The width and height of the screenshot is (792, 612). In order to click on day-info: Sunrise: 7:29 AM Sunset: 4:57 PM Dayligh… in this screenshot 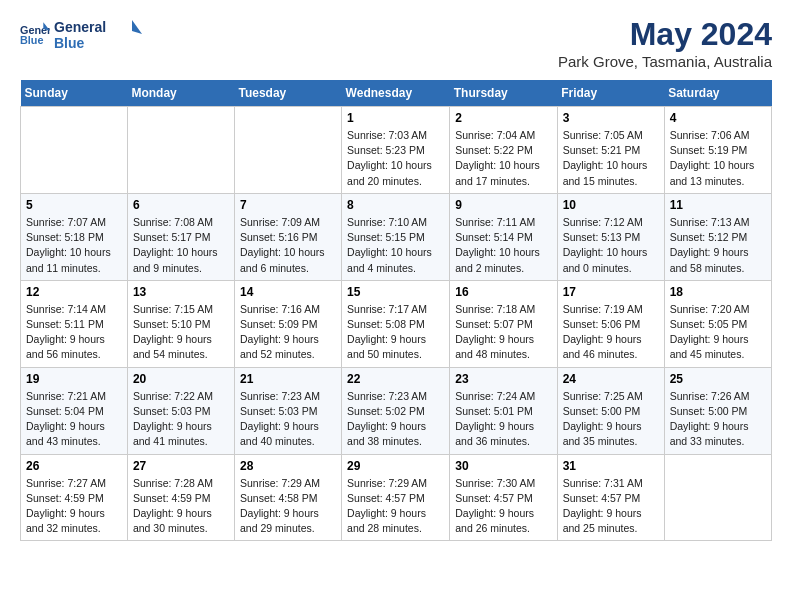, I will do `click(396, 506)`.